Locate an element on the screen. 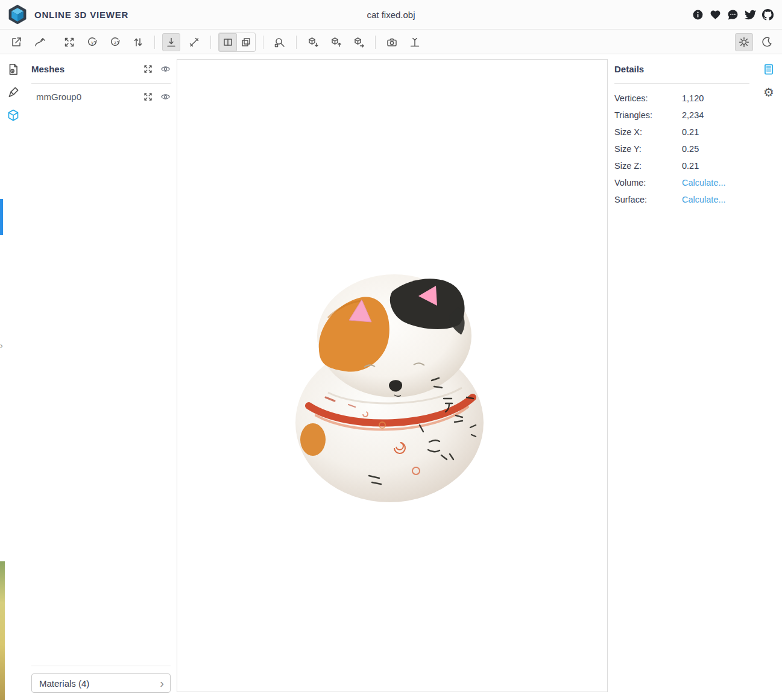 Image resolution: width=782 pixels, height=700 pixels. materials-icon is located at coordinates (13, 92).